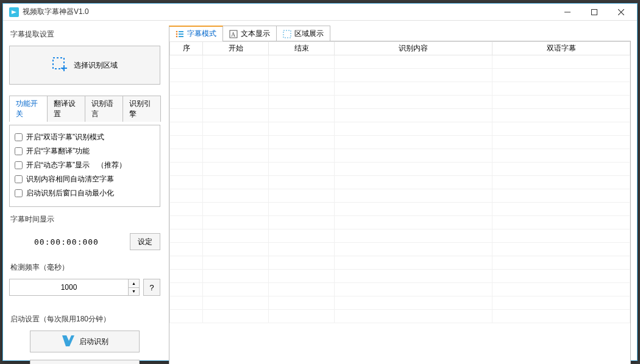 The image size is (640, 364). What do you see at coordinates (320, 12) in the screenshot?
I see `titlebar: 视频取字幕神器V1.0` at bounding box center [320, 12].